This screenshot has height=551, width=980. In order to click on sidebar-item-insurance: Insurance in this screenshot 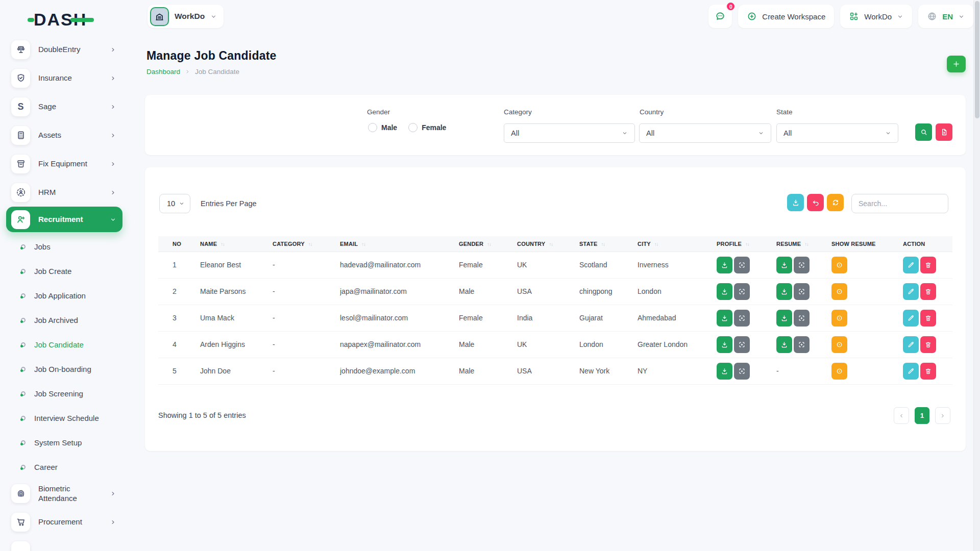, I will do `click(64, 78)`.